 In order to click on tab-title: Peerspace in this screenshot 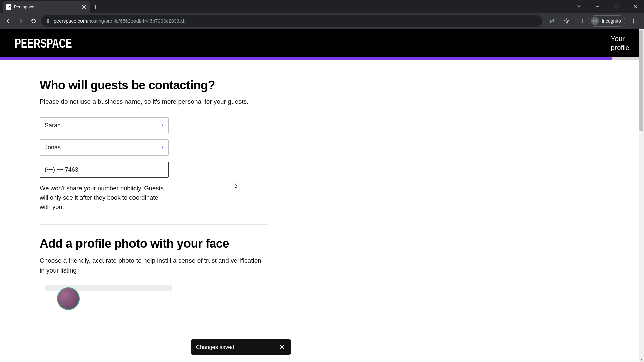, I will do `click(46, 7)`.